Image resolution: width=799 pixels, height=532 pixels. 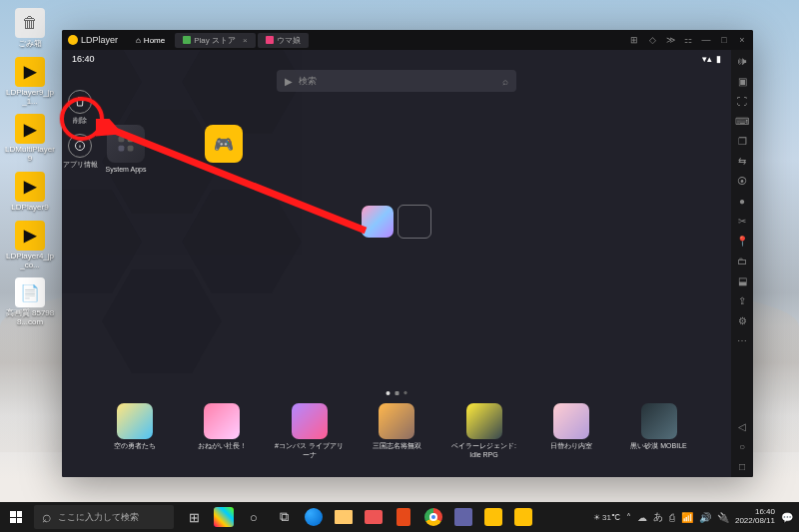 I want to click on app-title: LDPlayer, so click(x=100, y=40).